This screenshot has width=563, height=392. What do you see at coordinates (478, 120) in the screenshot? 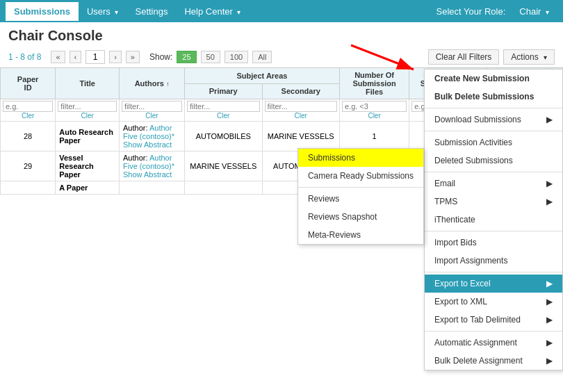
I see `menu-download-label: Download Submissions` at bounding box center [478, 120].